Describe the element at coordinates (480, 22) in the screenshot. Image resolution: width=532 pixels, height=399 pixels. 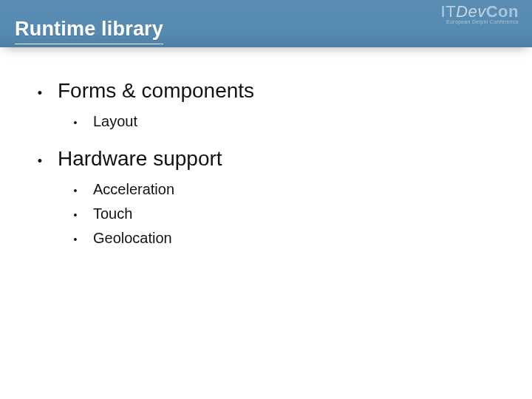
I see `logo-subtitle: European Delphi Conference` at that location.